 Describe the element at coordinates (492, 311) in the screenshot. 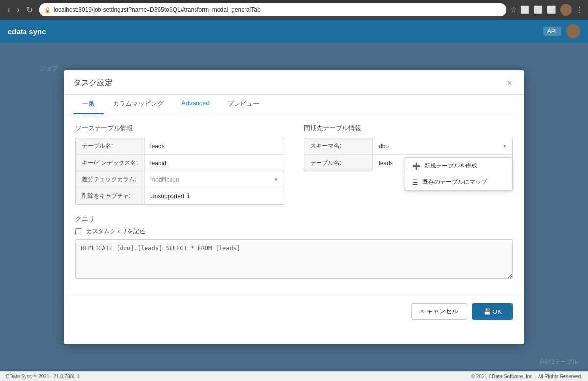

I see `ok-button: 💾 OK` at that location.